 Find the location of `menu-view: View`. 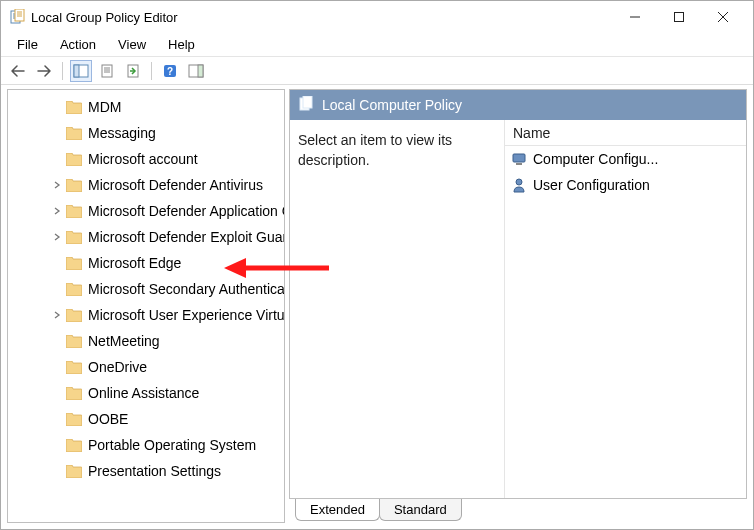

menu-view: View is located at coordinates (132, 44).